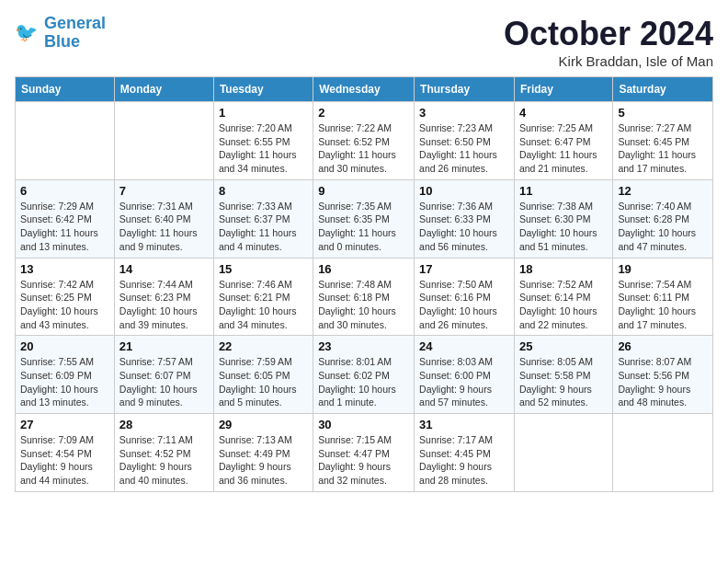 The height and width of the screenshot is (563, 728). I want to click on calendar-week-row: 1Sunrise: 7:20 AM Sunset: 6:55 PM Daylig…, so click(364, 142).